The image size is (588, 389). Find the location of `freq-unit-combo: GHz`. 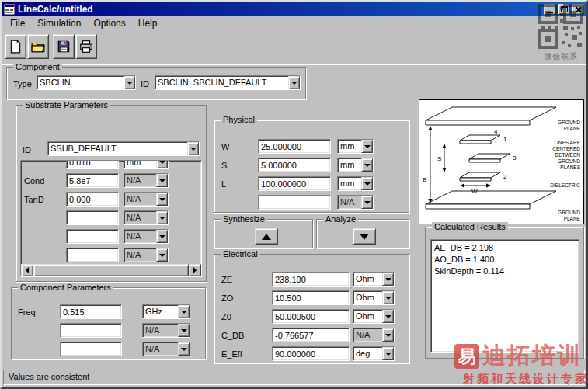

freq-unit-combo: GHz is located at coordinates (166, 312).